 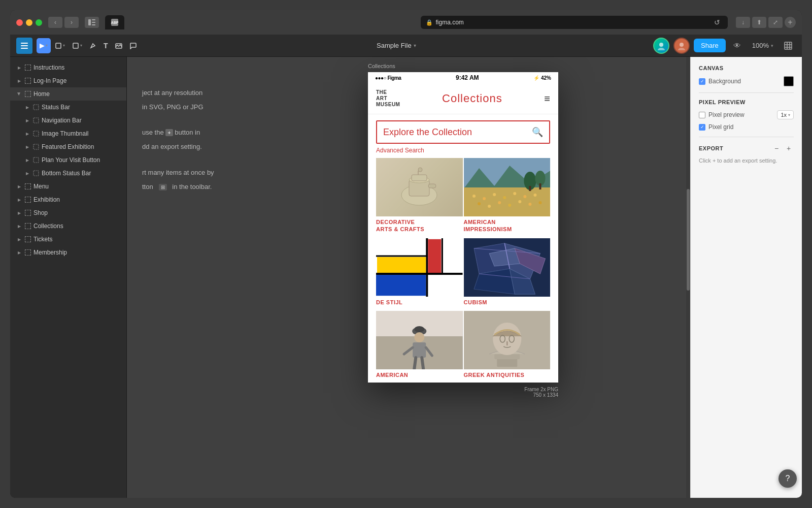 I want to click on image-tool-button, so click(x=119, y=46).